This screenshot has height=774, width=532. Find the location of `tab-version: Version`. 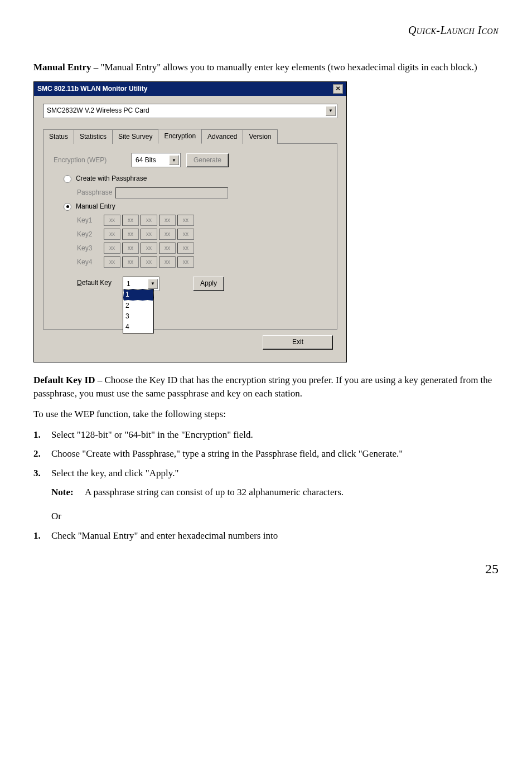

tab-version: Version is located at coordinates (260, 137).